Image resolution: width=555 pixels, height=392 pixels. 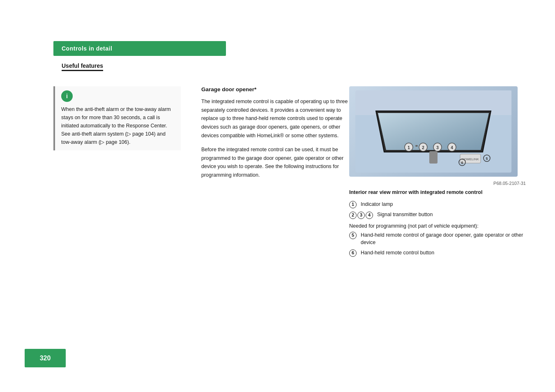 What do you see at coordinates (433, 131) in the screenshot?
I see `mirror-svg: 1 2 3 4 HOMELINK 6 5` at bounding box center [433, 131].